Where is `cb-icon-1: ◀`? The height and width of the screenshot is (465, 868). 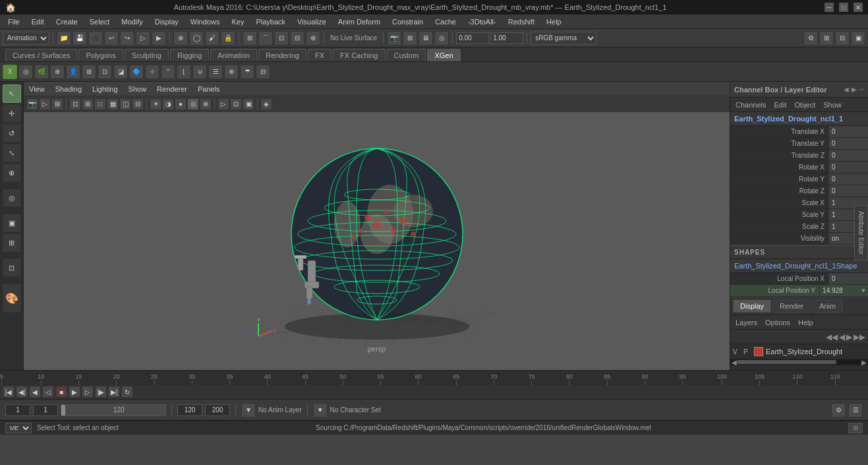 cb-icon-1: ◀ is located at coordinates (846, 90).